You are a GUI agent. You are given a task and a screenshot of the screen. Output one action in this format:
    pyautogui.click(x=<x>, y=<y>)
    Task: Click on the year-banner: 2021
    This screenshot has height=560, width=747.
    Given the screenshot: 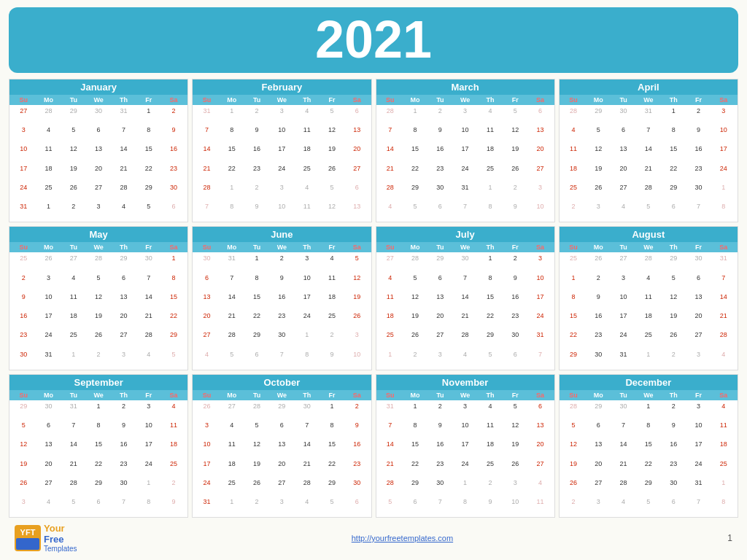 What is the action you would take?
    pyautogui.click(x=374, y=40)
    